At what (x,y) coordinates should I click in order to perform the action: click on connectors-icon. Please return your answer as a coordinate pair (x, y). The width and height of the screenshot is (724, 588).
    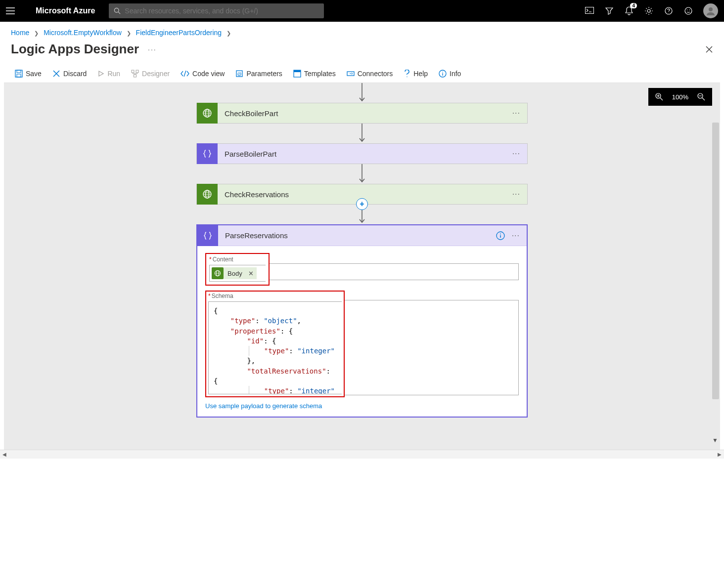
    Looking at the image, I should click on (351, 74).